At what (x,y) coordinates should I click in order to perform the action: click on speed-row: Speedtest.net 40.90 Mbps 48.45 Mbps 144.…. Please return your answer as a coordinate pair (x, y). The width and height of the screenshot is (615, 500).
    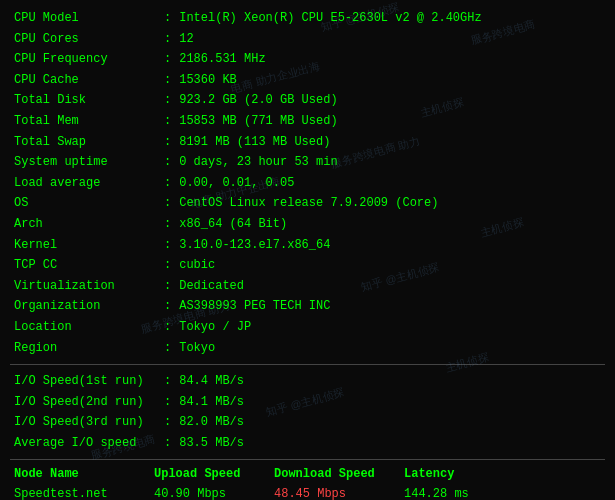
    Looking at the image, I should click on (308, 492).